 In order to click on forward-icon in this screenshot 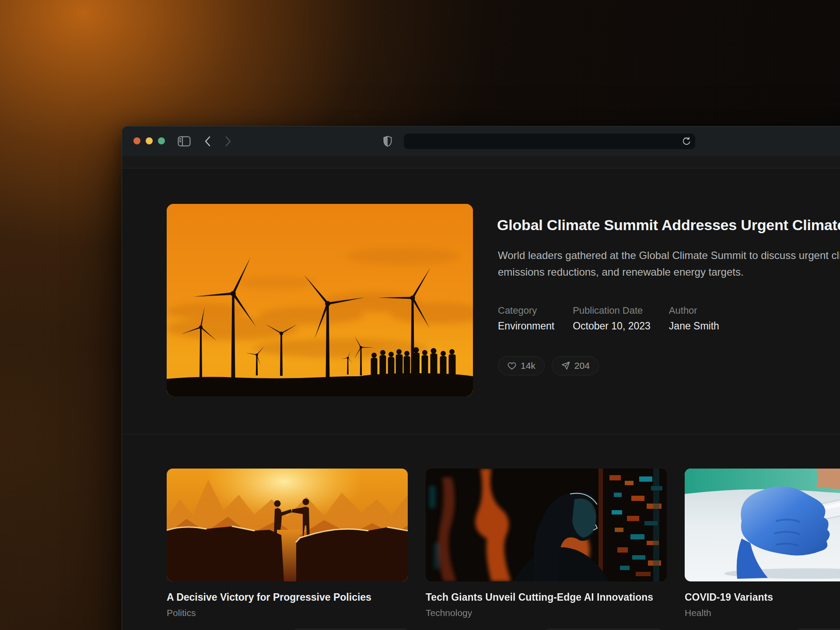, I will do `click(228, 145)`.